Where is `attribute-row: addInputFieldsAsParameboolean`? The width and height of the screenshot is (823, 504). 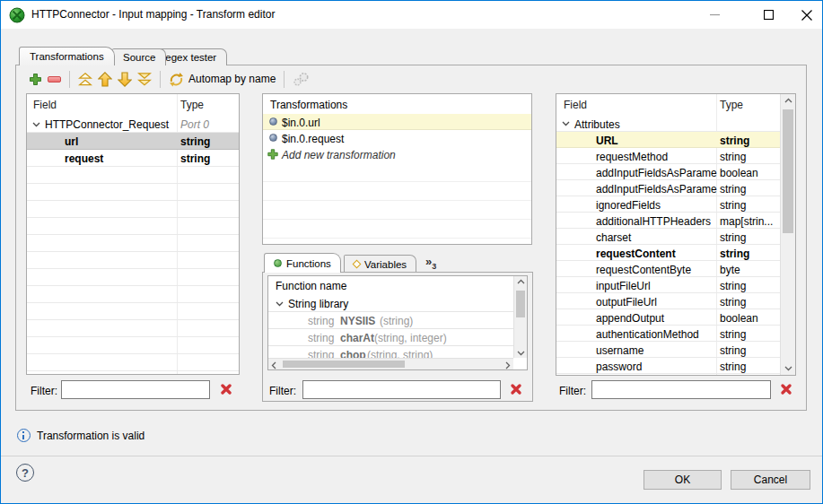 attribute-row: addInputFieldsAsParameboolean is located at coordinates (668, 172).